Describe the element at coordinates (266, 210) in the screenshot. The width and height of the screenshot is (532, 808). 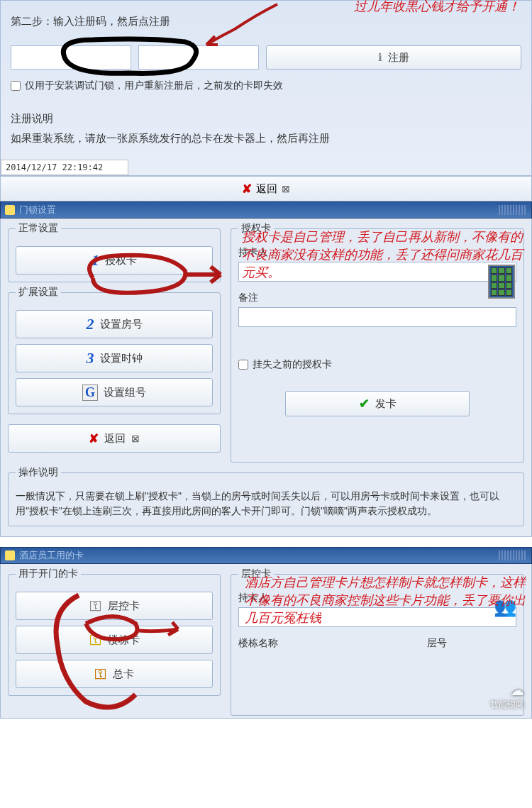
I see `titlebar-lock-settings: 门锁设置` at that location.